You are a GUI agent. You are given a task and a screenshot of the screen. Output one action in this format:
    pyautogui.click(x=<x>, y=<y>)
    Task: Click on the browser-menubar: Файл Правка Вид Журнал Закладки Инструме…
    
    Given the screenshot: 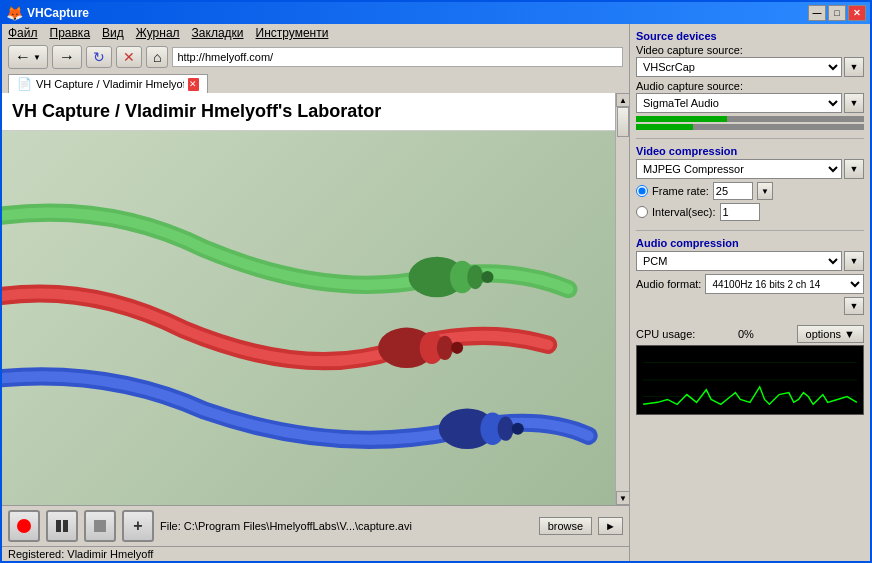 What is the action you would take?
    pyautogui.click(x=316, y=33)
    